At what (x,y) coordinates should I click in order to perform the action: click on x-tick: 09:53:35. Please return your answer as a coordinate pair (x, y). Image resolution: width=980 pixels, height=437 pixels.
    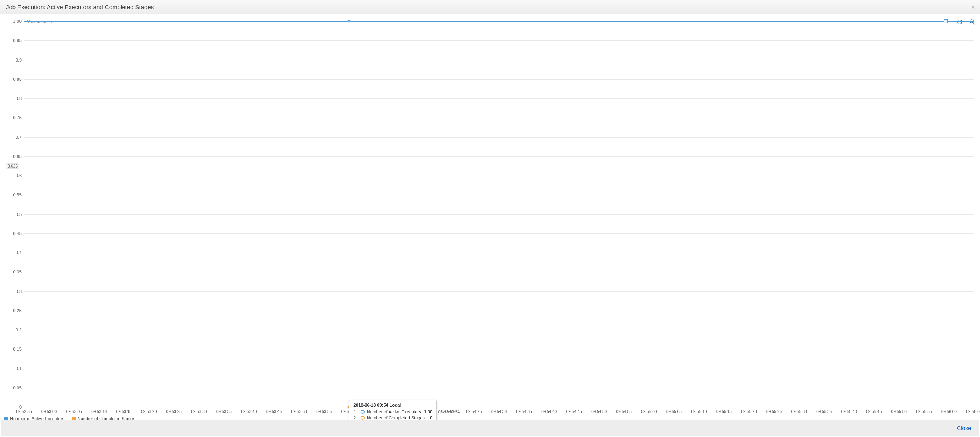
    Looking at the image, I should click on (224, 412).